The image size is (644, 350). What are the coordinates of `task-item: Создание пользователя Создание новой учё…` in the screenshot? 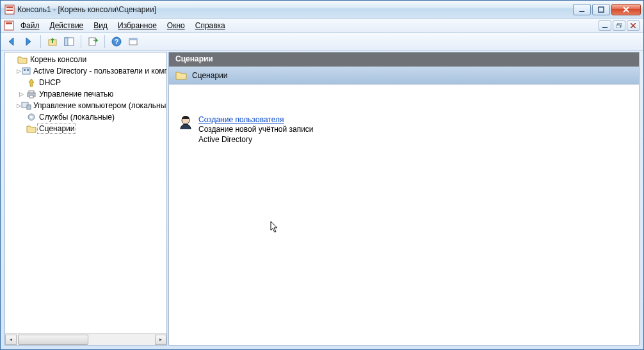 It's located at (408, 130).